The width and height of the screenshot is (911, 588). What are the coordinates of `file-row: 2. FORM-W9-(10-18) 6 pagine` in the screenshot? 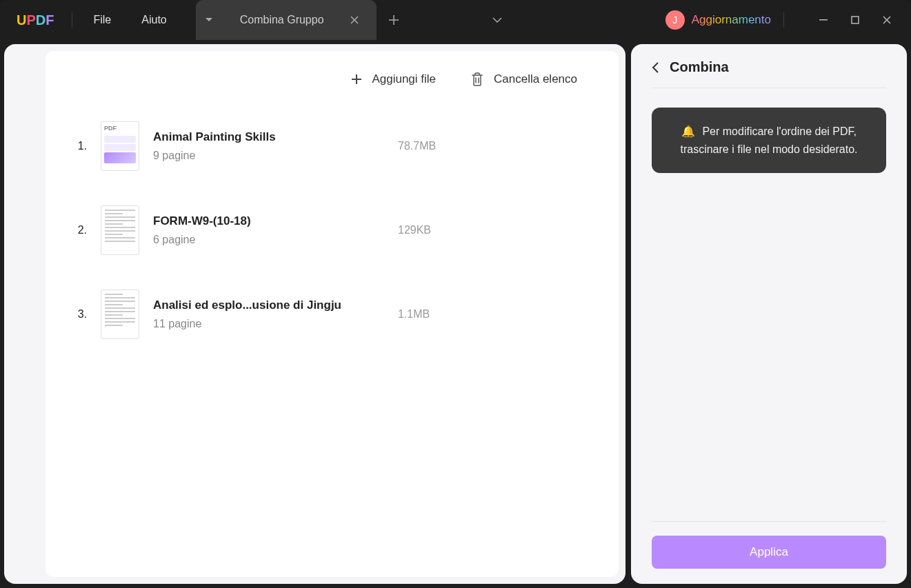 It's located at (339, 230).